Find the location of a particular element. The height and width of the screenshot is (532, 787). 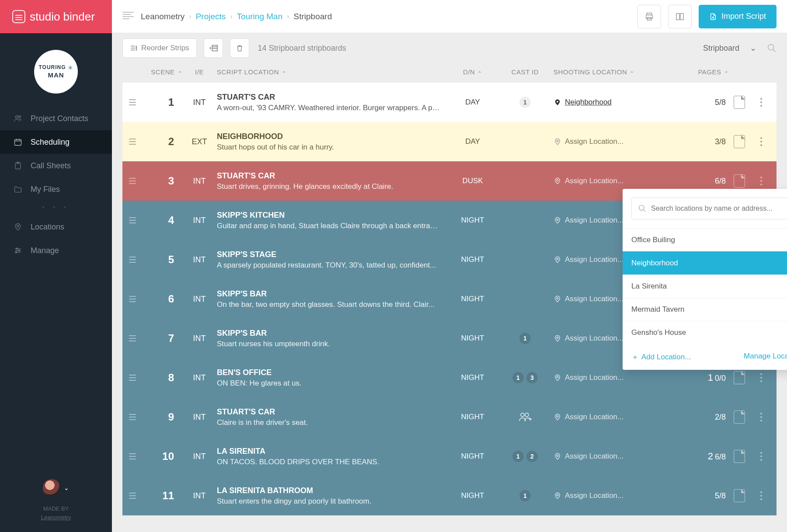

reorder-strips-button: Reorder Strips is located at coordinates (160, 48).